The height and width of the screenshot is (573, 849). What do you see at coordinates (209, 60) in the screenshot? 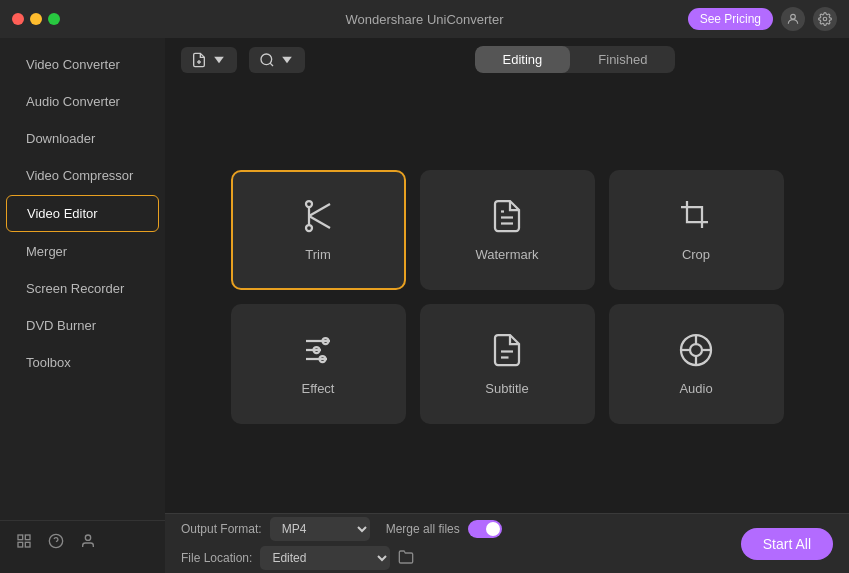
I see `add-files-button` at bounding box center [209, 60].